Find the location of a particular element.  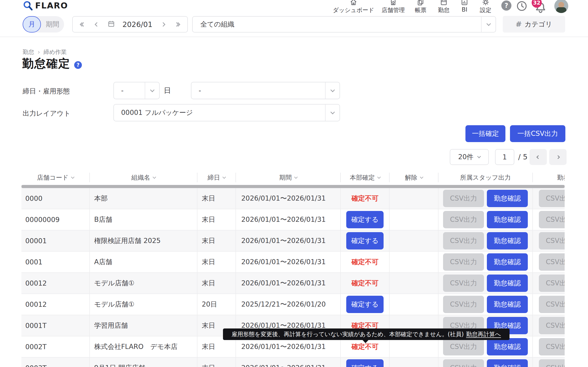

app-logo: FLARO is located at coordinates (45, 6).